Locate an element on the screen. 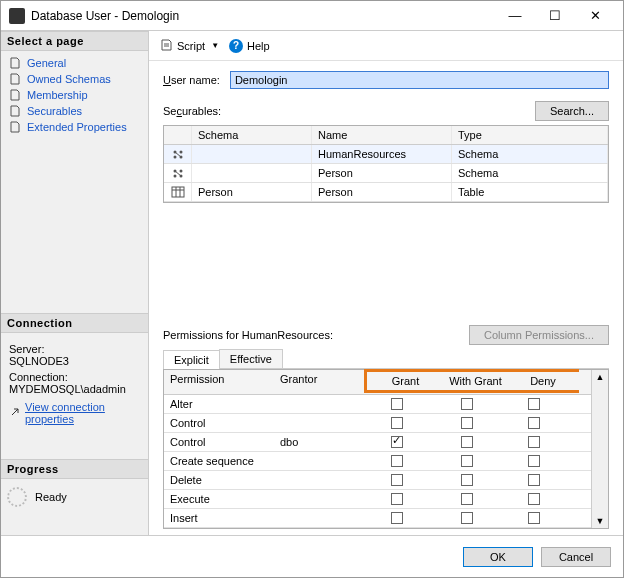 This screenshot has width=624, height=578. page-label: Membership is located at coordinates (58, 95).